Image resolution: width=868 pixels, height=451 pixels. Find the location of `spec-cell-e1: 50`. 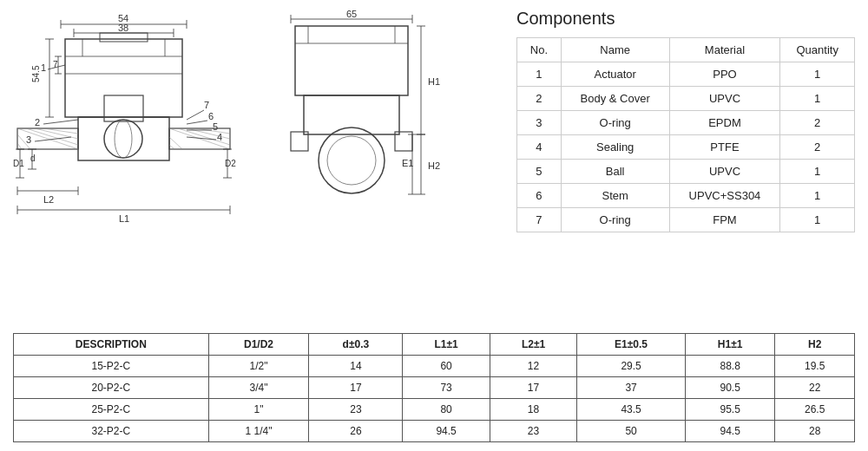

spec-cell-e1: 50 is located at coordinates (632, 432).